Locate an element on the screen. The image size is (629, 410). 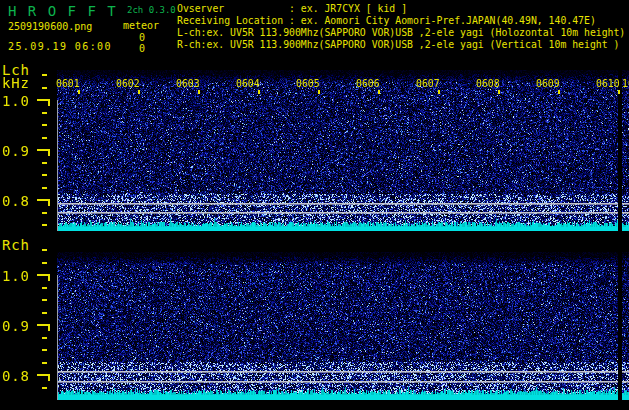
app-version: 2ch 0.3.0 is located at coordinates (152, 10).